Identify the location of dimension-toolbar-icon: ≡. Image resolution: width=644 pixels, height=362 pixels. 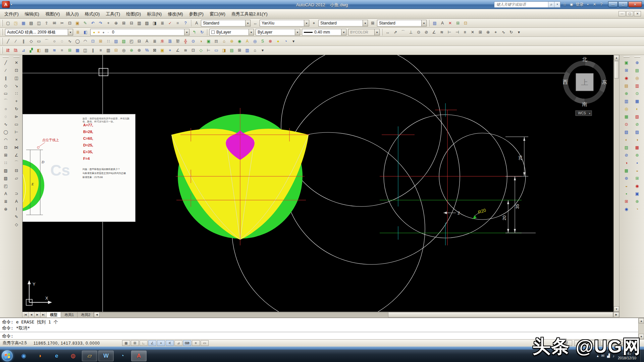
(465, 32).